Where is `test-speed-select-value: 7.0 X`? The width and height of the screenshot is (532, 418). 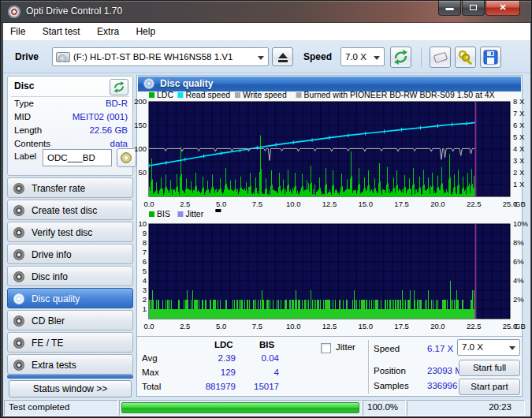 test-speed-select-value: 7.0 X is located at coordinates (473, 347).